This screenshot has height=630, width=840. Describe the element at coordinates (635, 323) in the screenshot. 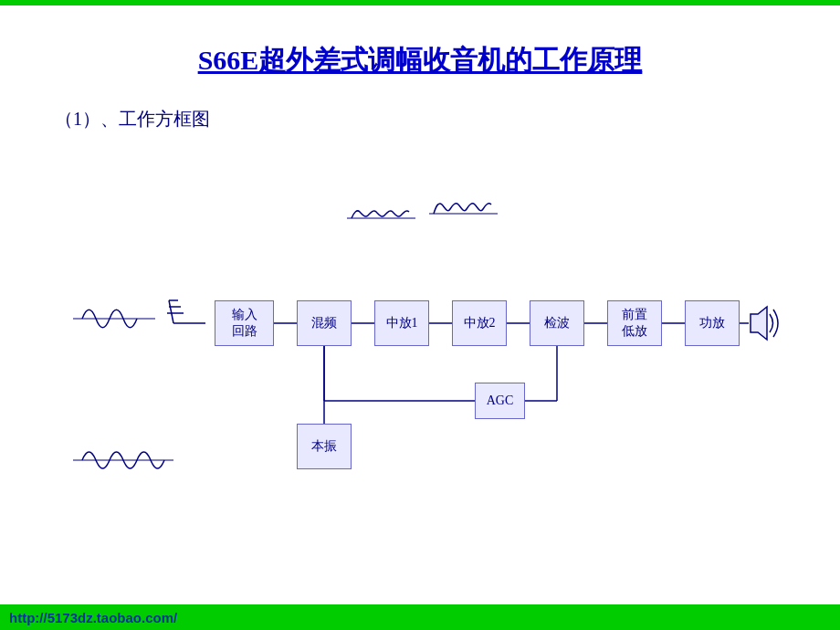

I see `block-preamp: 前置 低放` at that location.